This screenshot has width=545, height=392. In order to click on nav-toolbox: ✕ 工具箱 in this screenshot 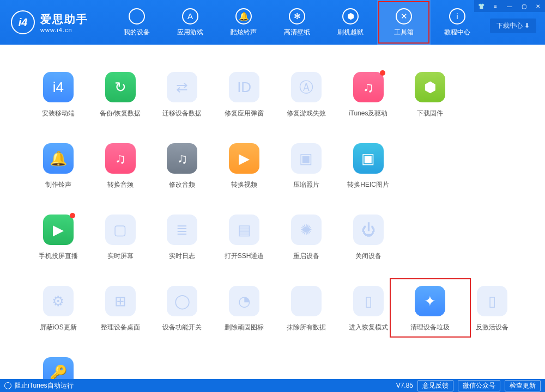, I will do `click(404, 22)`.